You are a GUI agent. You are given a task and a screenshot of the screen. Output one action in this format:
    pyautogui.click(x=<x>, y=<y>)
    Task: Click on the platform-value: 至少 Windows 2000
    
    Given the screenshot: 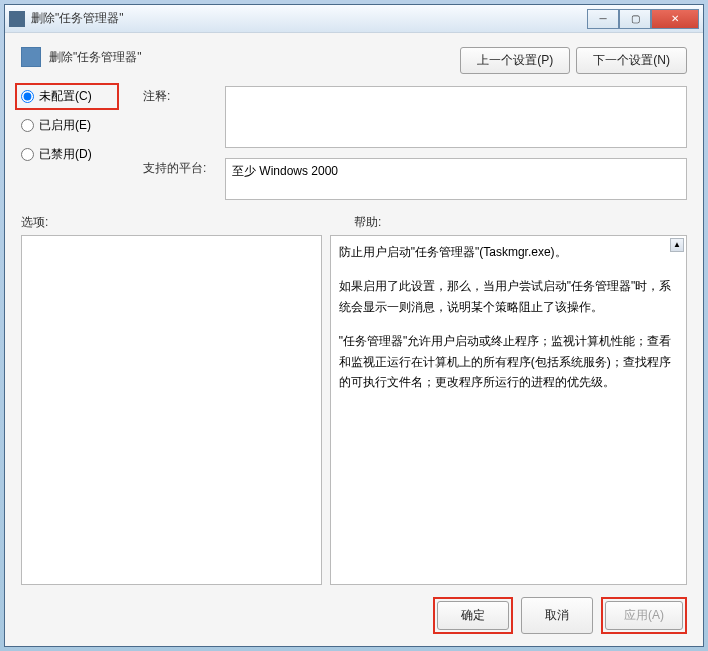 What is the action you would take?
    pyautogui.click(x=285, y=171)
    